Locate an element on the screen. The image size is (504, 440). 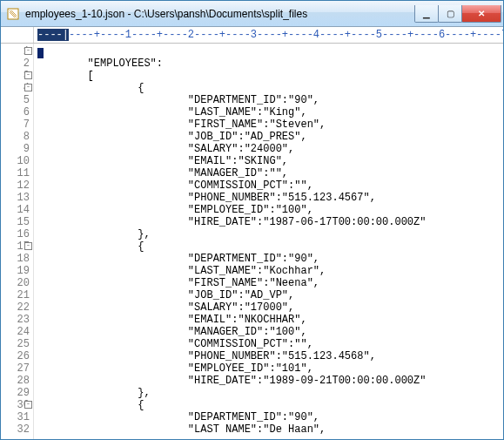
line-number: 10 is located at coordinates (16, 161).